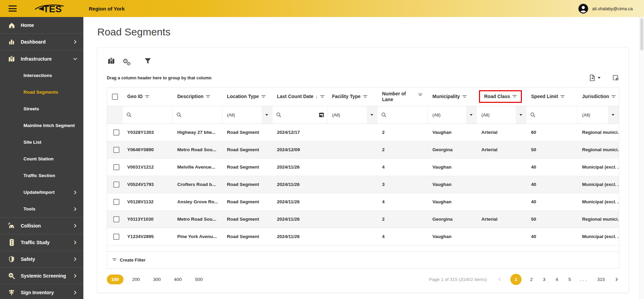  Describe the element at coordinates (42, 209) in the screenshot. I see `sidebar-item-tools: Tools` at that location.